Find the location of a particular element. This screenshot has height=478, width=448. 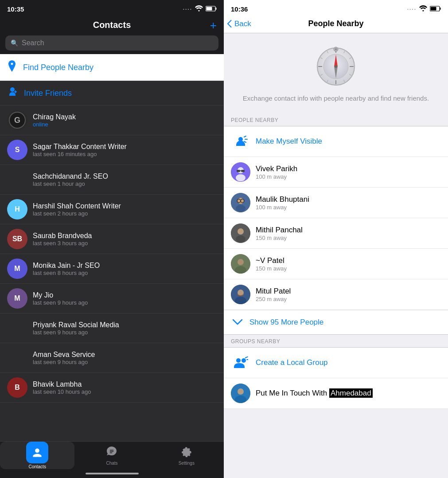

time-left: 10:35 is located at coordinates (16, 9).